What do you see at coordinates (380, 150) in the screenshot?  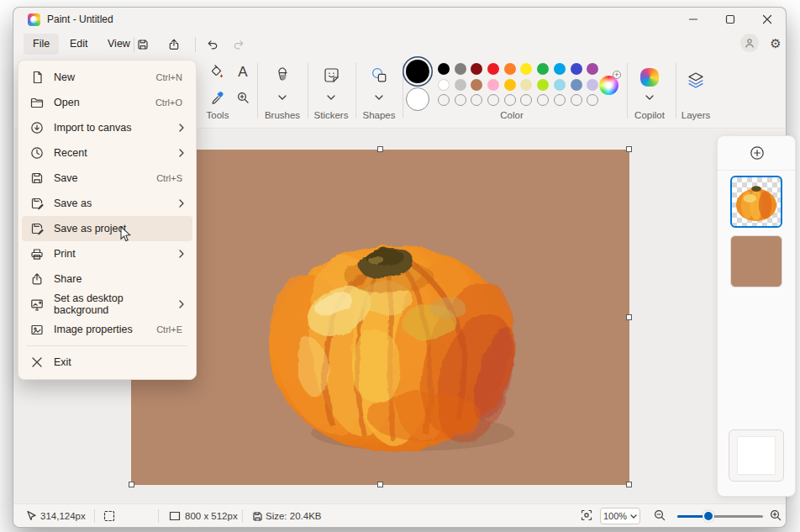 I see `canvas-handle-top` at bounding box center [380, 150].